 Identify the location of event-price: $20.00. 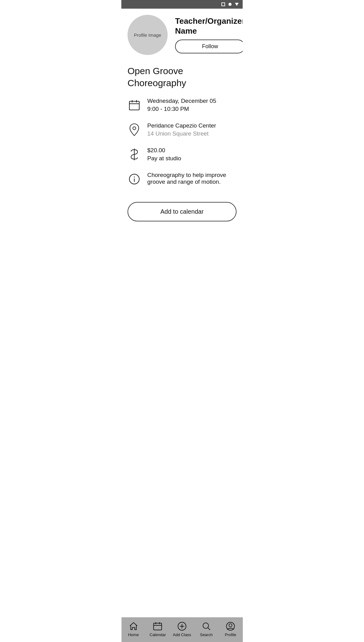
(164, 150).